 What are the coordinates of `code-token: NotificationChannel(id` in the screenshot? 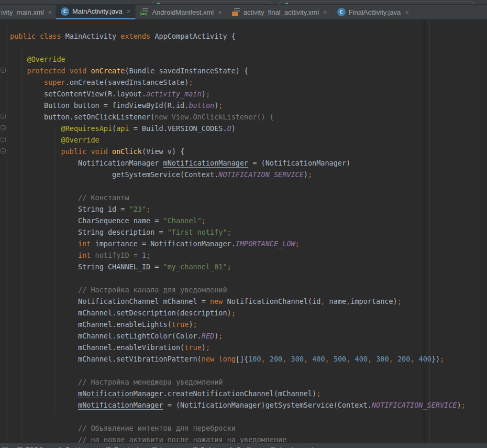 It's located at (271, 301).